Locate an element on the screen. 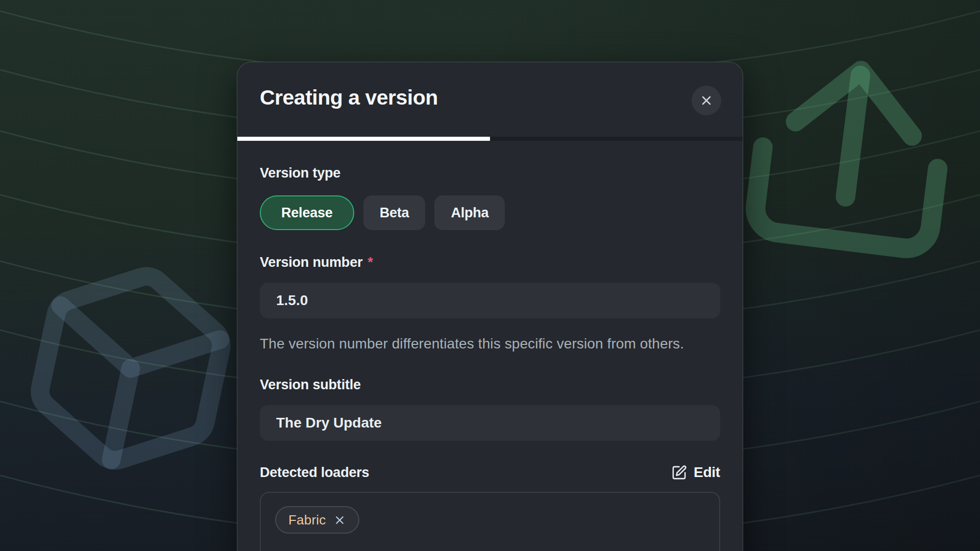 Image resolution: width=980 pixels, height=551 pixels. loader-chip-fabric: Fabric is located at coordinates (317, 520).